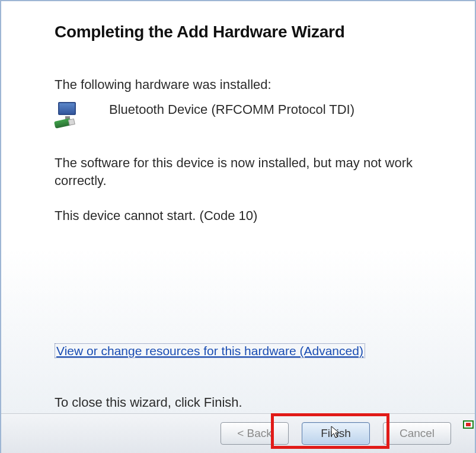 The image size is (476, 453). Describe the element at coordinates (232, 109) in the screenshot. I see `hardware-name: Bluetooth Device (RFCOMM Protocol TDI)` at that location.